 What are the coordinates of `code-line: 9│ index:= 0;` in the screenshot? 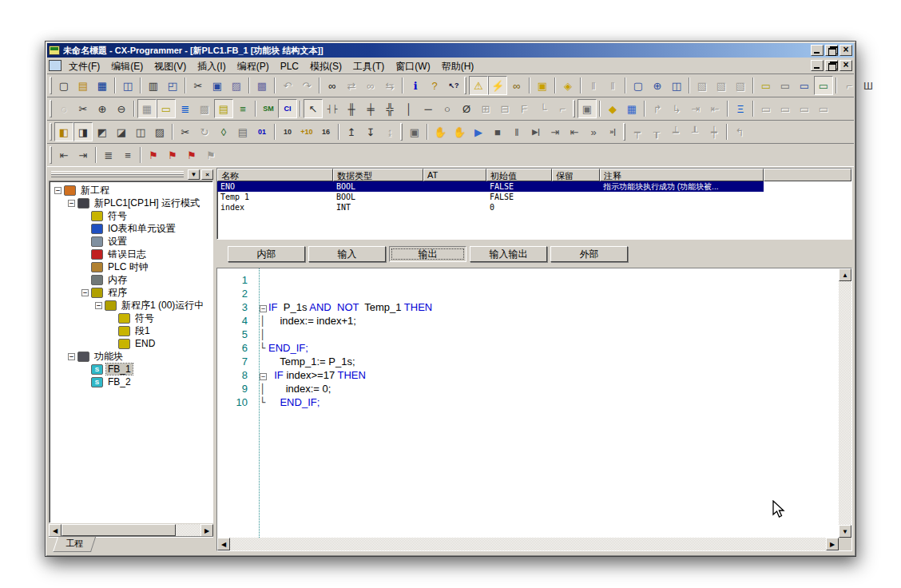 It's located at (528, 388).